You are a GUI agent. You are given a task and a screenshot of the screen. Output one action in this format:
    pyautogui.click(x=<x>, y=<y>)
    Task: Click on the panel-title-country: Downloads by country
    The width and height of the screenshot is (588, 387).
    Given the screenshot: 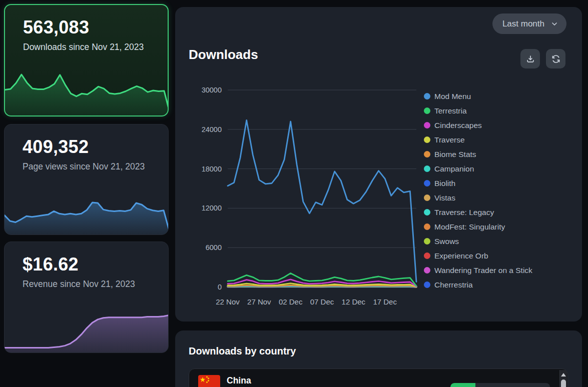 What is the action you would take?
    pyautogui.click(x=242, y=351)
    